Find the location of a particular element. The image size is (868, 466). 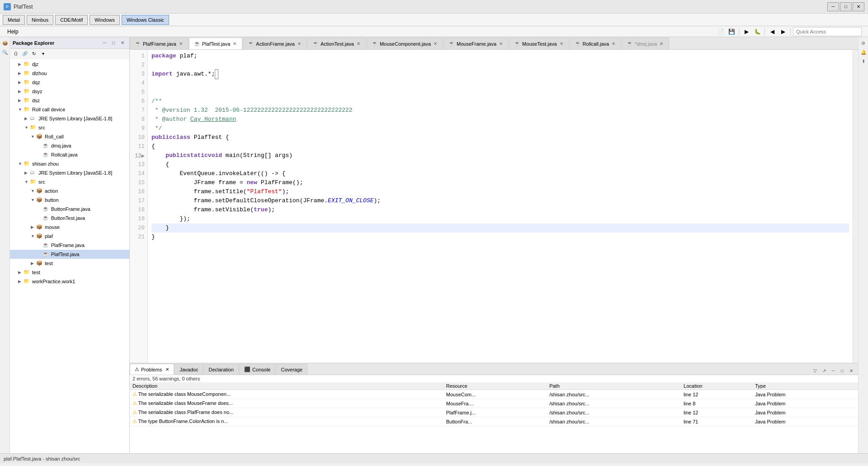

tab-actiontest: ☕ ActionTest.java ✕ is located at coordinates (337, 43).